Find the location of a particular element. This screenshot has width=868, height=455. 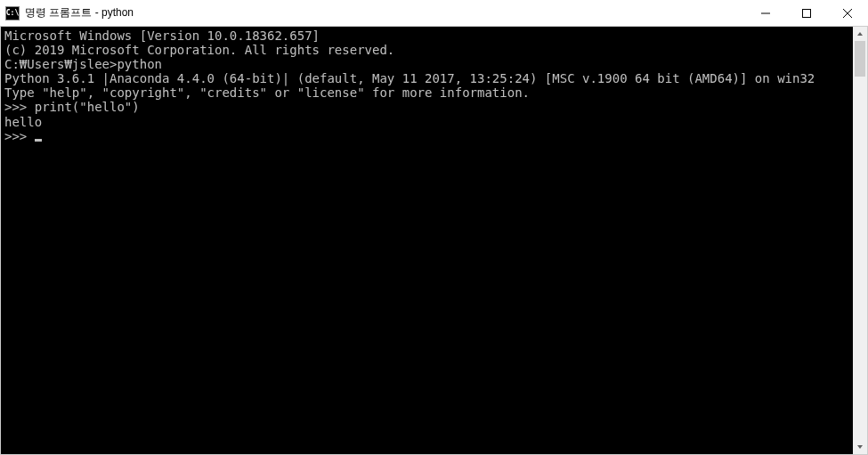

close-button is located at coordinates (848, 12).